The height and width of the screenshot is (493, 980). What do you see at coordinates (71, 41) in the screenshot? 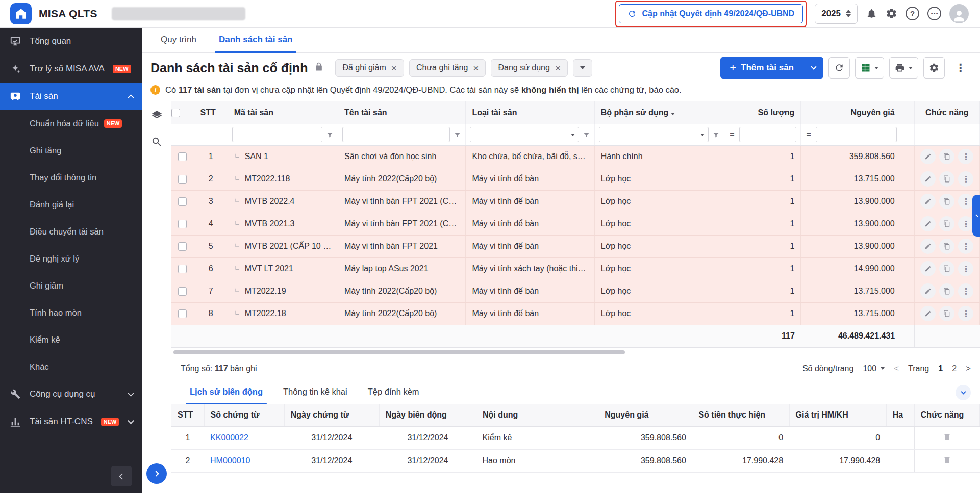
I see `sidebar-item-tong-quan: Tổng quan` at bounding box center [71, 41].